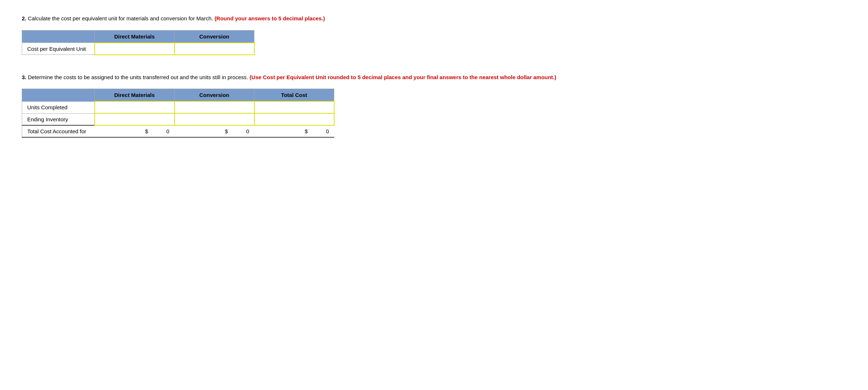 The height and width of the screenshot is (390, 868). Describe the element at coordinates (58, 95) in the screenshot. I see `q3-col-empty` at that location.